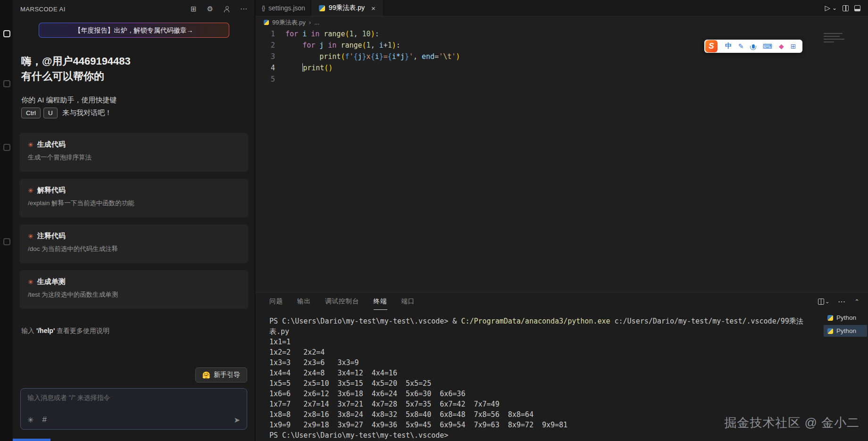 The image size is (868, 441). What do you see at coordinates (561, 23) in the screenshot?
I see `breadcrumb: 99乘法表.py › ...` at bounding box center [561, 23].